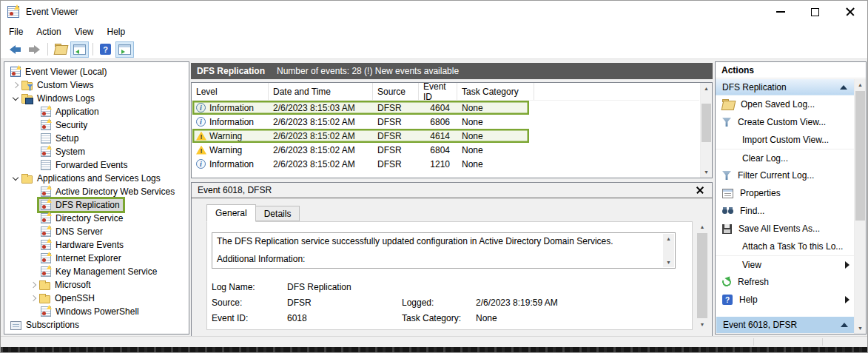  What do you see at coordinates (16, 32) in the screenshot?
I see `menu-item: File` at bounding box center [16, 32].